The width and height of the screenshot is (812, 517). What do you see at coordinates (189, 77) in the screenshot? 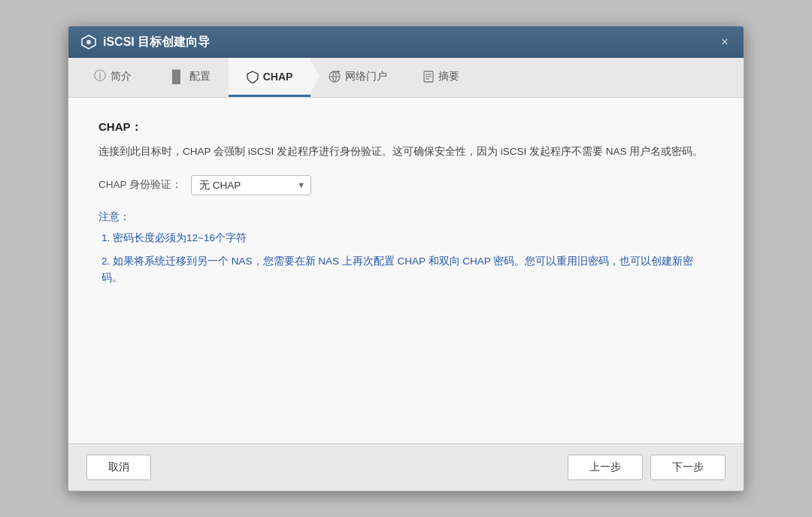
I see `tab-config: ▐▌ 配置` at bounding box center [189, 77].